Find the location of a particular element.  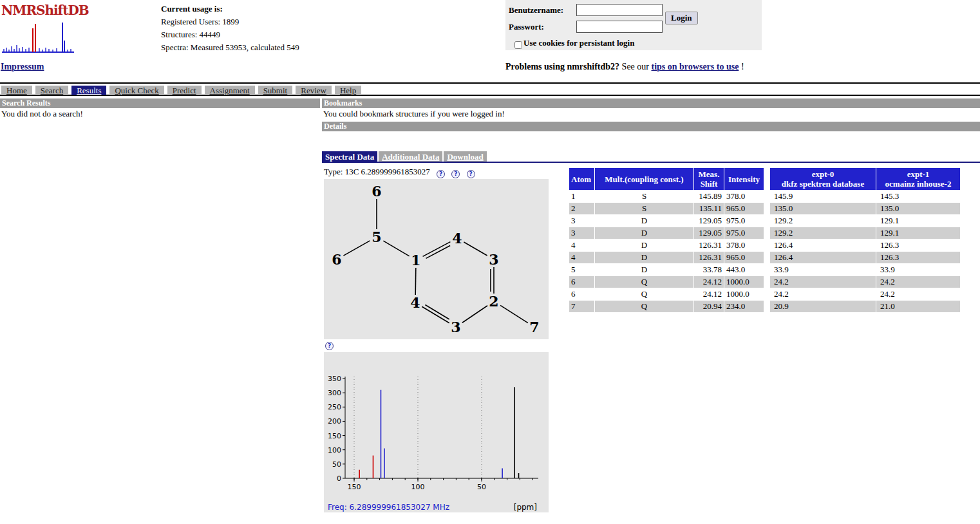

experiments-row: 135.0135.0 is located at coordinates (865, 209).